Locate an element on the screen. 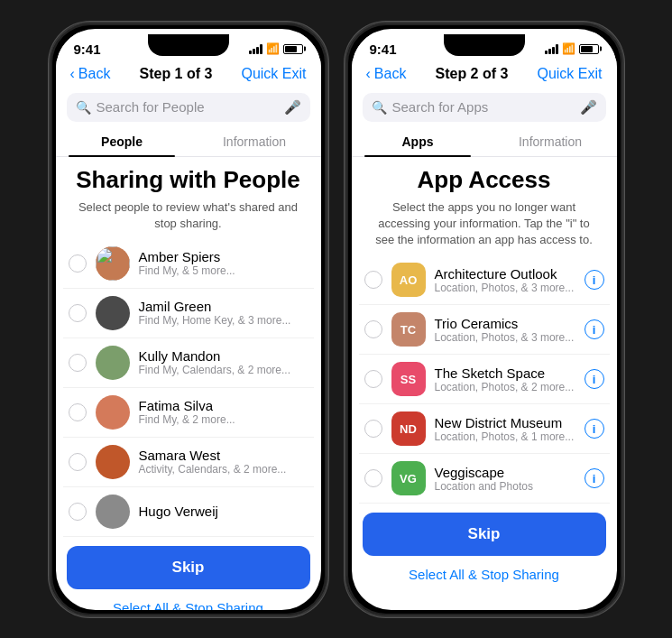  select-all-button-2: Select All & Stop Sharing is located at coordinates (484, 574).